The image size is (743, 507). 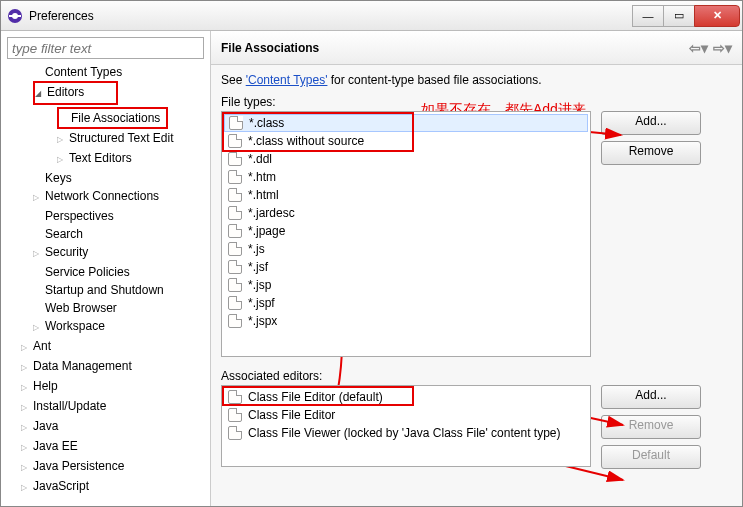 I want to click on associated-editors-label: Associated editors:, so click(x=476, y=376).